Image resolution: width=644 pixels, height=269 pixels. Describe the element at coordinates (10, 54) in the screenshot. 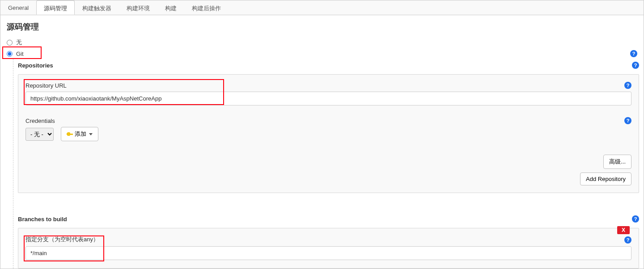

I see `scm-radio-git` at that location.